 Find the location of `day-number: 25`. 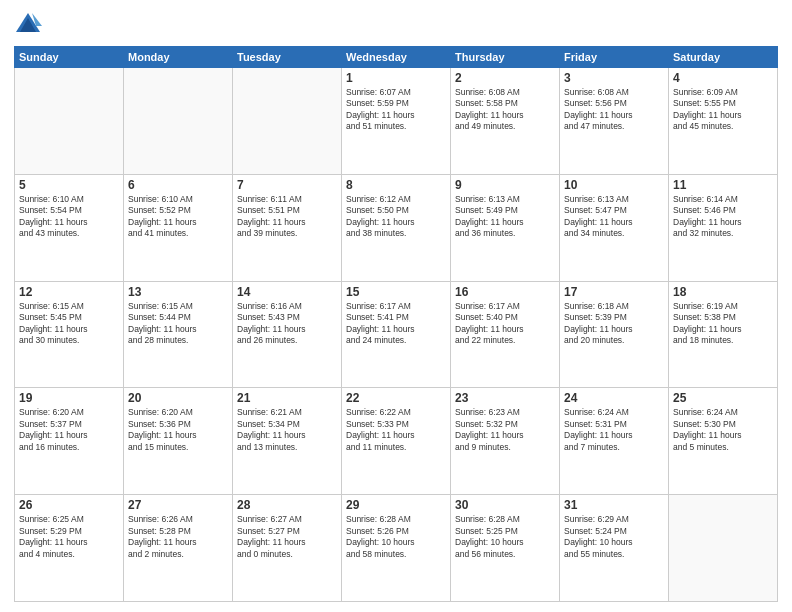

day-number: 25 is located at coordinates (723, 398).